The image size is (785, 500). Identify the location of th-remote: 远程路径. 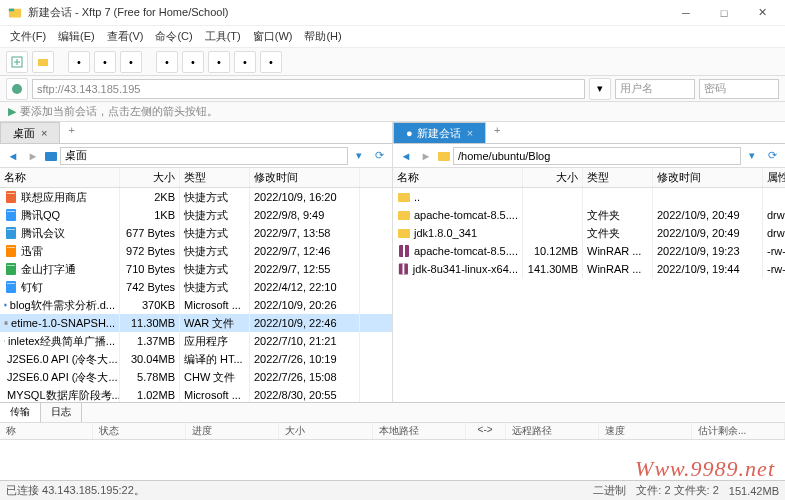
(552, 431).